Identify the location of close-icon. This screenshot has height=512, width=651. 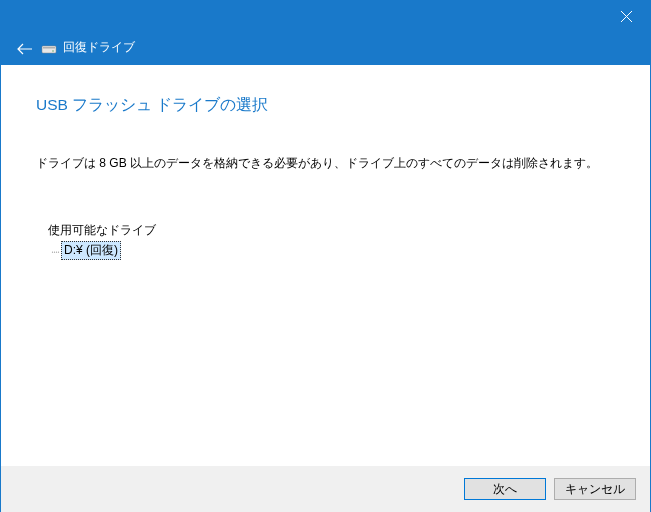
(626, 16).